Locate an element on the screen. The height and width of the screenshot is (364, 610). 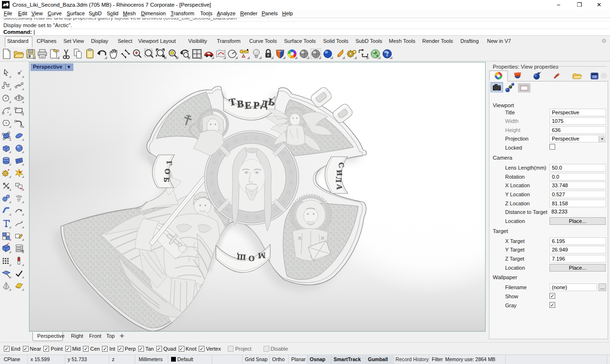
svg-text: Е is located at coordinates (248, 105).